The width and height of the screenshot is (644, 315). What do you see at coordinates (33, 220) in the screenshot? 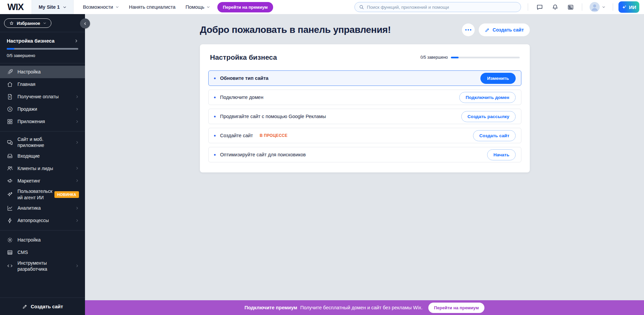
I see `sidebar-item-label: Автопроцессы` at bounding box center [33, 220].